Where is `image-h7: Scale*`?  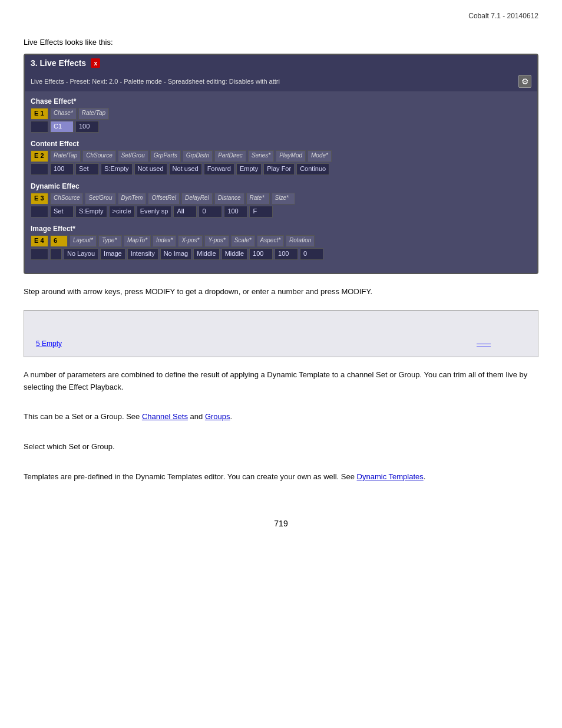
image-h7: Scale* is located at coordinates (243, 241).